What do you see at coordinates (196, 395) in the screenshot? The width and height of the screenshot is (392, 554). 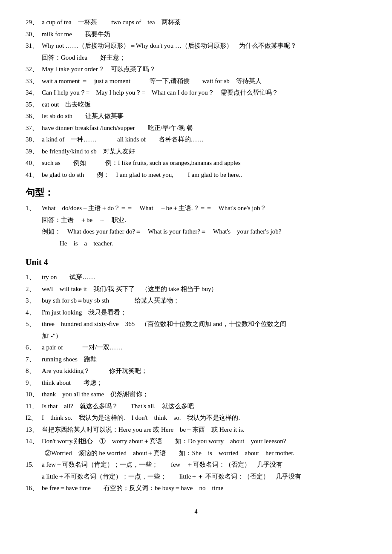 I see `unit4-line-10: 10、 thank you all the same 仍然谢谢你；` at bounding box center [196, 395].